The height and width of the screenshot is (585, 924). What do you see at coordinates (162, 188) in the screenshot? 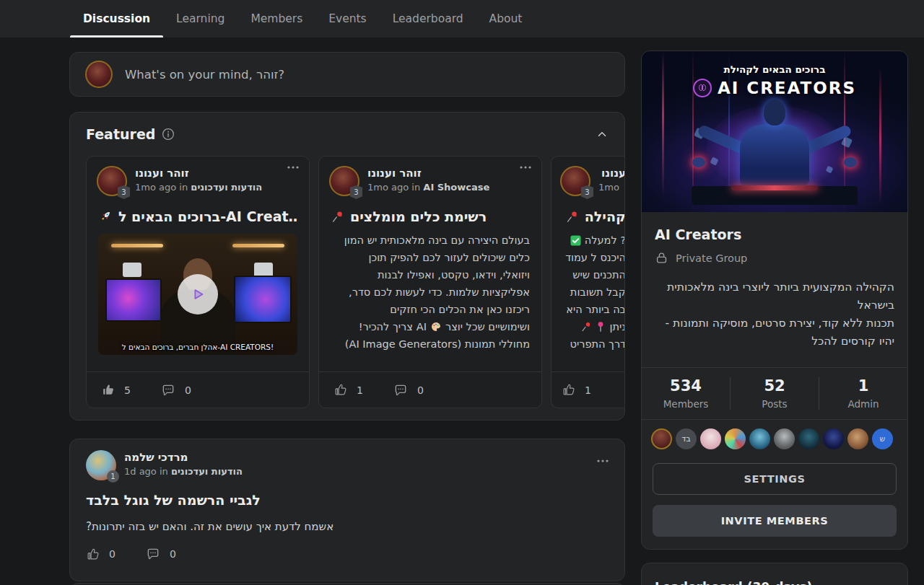
I see `post-time: 1mo ago in` at bounding box center [162, 188].